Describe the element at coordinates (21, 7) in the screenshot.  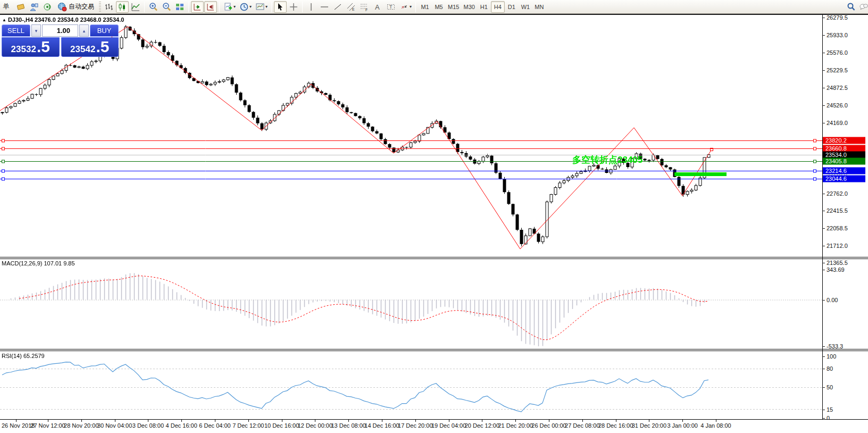
I see `profiles-icon` at that location.